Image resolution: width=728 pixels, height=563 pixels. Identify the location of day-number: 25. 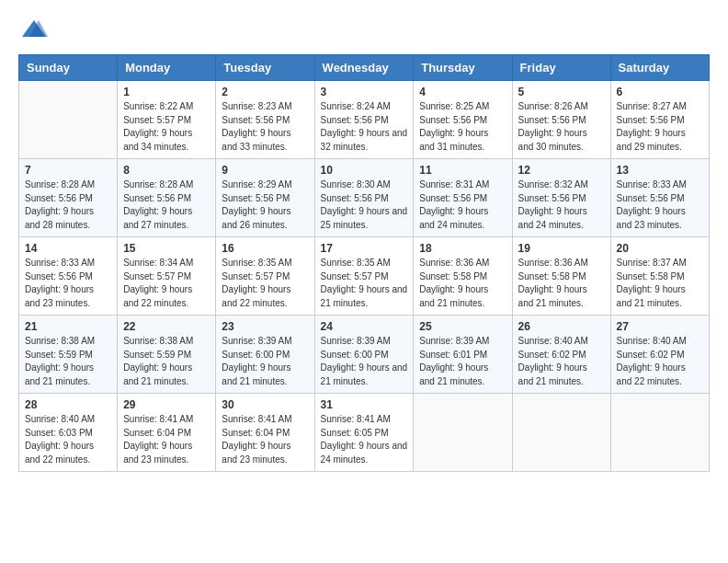
(462, 327).